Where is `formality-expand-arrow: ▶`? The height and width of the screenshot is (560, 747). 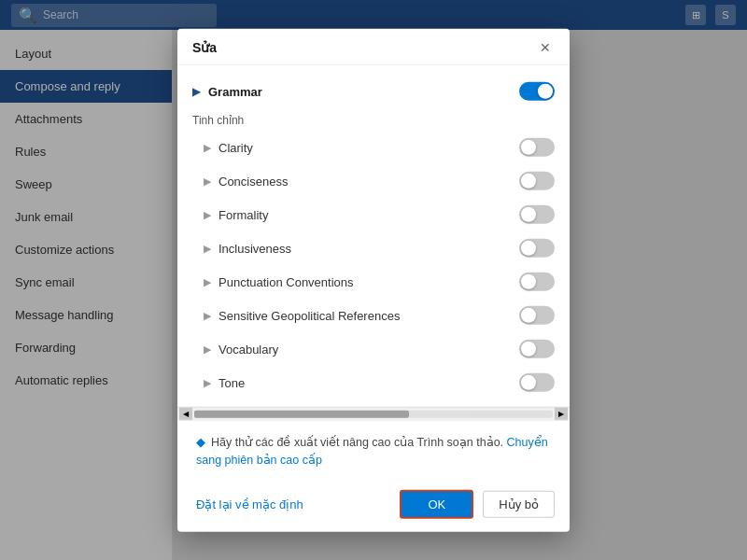 formality-expand-arrow: ▶ is located at coordinates (207, 215).